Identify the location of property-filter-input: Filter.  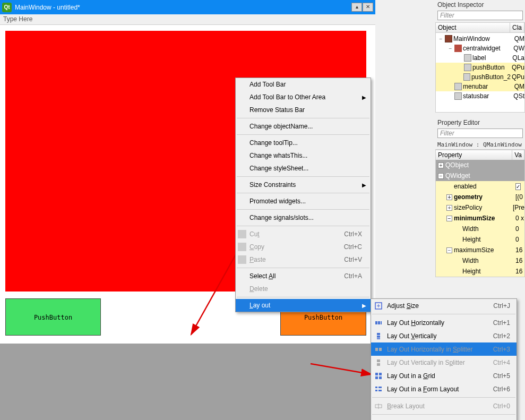
(480, 133).